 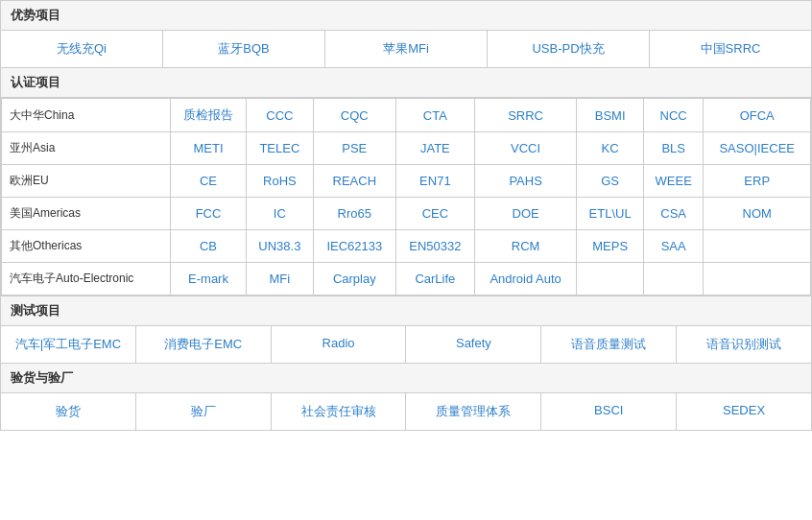 I want to click on row-label-4: 其他Othericas, so click(x=86, y=247).